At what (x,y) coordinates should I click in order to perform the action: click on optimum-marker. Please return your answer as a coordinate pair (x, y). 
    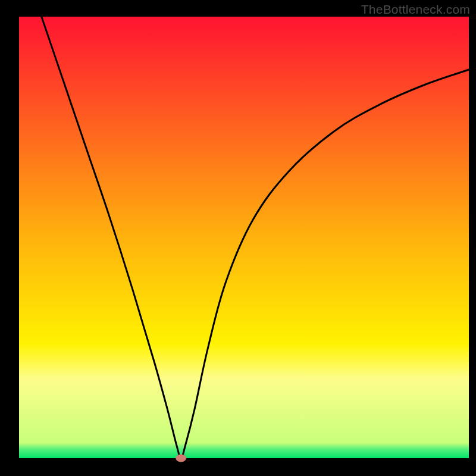
    Looking at the image, I should click on (181, 458).